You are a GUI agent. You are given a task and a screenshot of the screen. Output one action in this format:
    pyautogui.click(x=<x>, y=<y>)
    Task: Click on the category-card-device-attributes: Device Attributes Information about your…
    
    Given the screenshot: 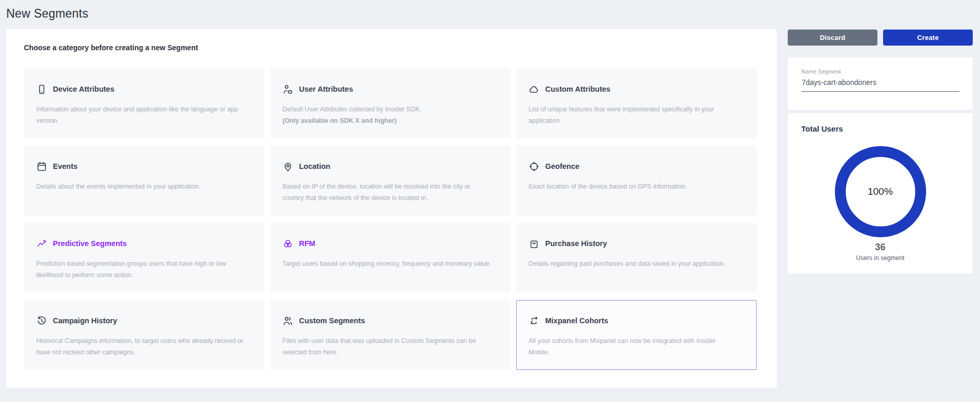 What is the action you would take?
    pyautogui.click(x=144, y=104)
    